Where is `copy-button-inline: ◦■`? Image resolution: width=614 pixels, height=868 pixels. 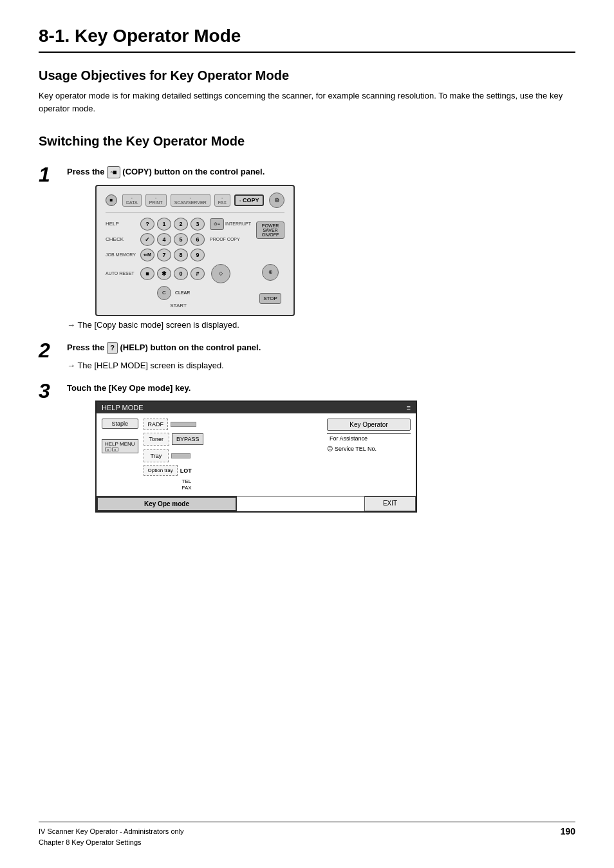 copy-button-inline: ◦■ is located at coordinates (113, 173).